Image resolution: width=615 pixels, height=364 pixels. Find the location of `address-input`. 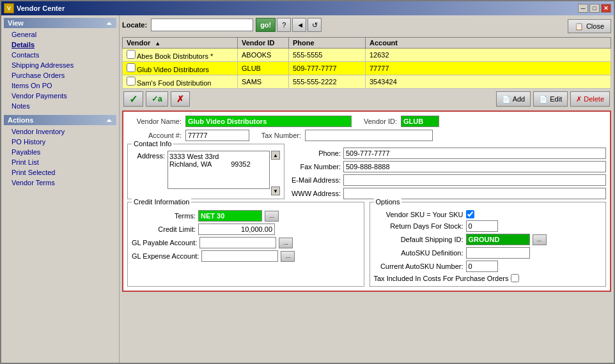

address-input is located at coordinates (219, 170).